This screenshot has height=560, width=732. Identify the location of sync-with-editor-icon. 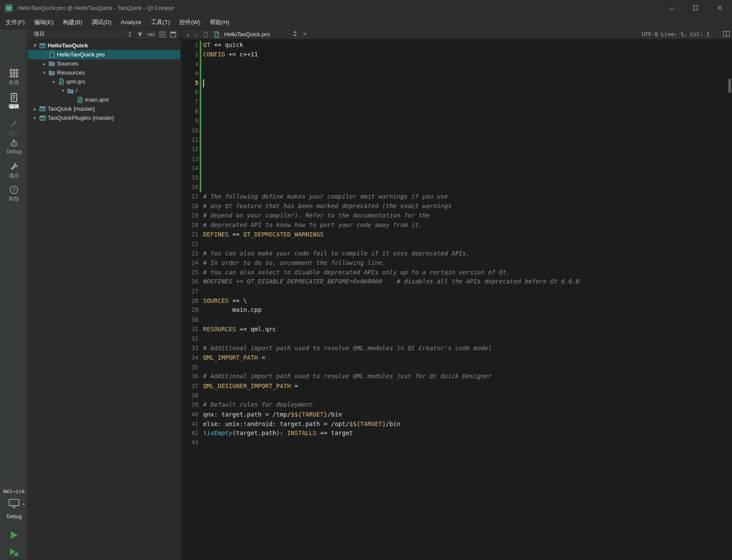
(151, 34).